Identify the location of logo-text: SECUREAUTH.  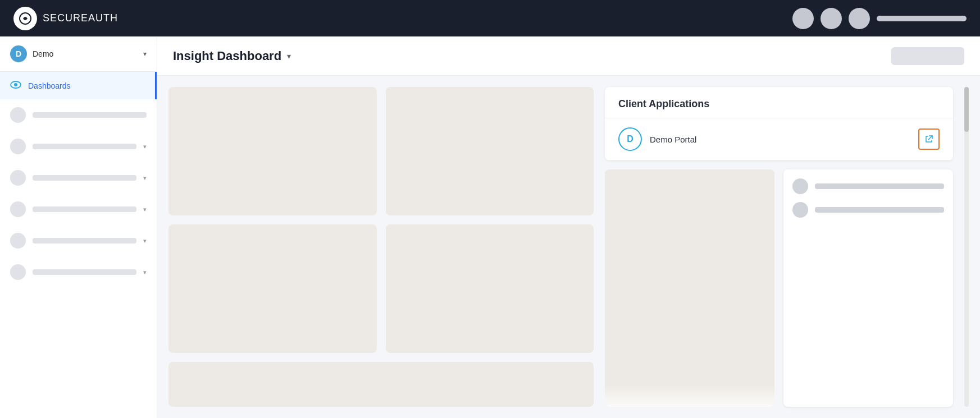
(80, 18).